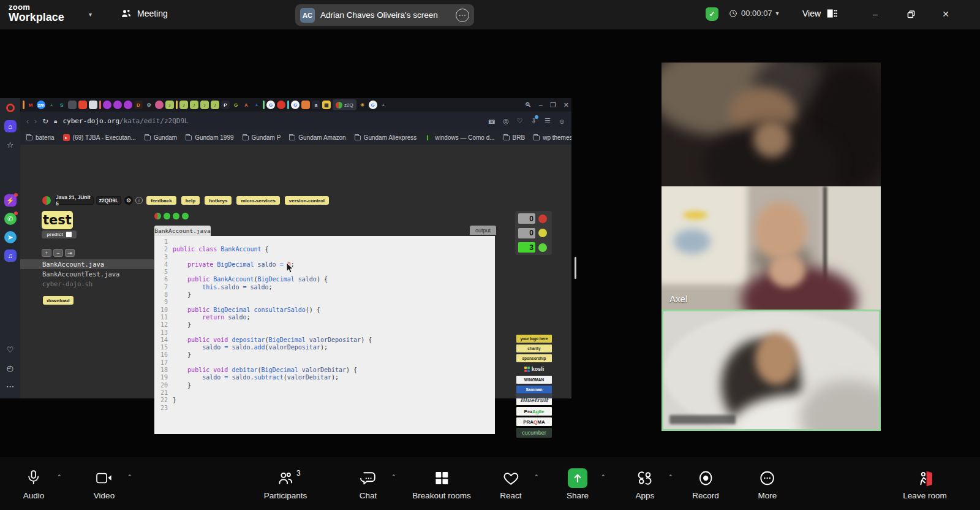  What do you see at coordinates (306, 105) in the screenshot?
I see `orange-sq-tab` at bounding box center [306, 105].